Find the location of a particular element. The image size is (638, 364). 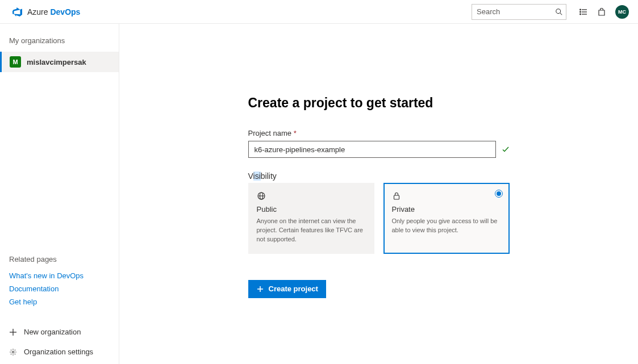

azure-devops-logo-icon is located at coordinates (18, 12).